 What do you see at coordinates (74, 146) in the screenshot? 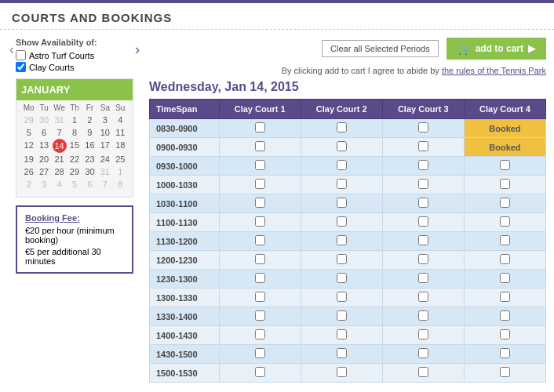
I see `calendar-cell: 15` at bounding box center [74, 146].